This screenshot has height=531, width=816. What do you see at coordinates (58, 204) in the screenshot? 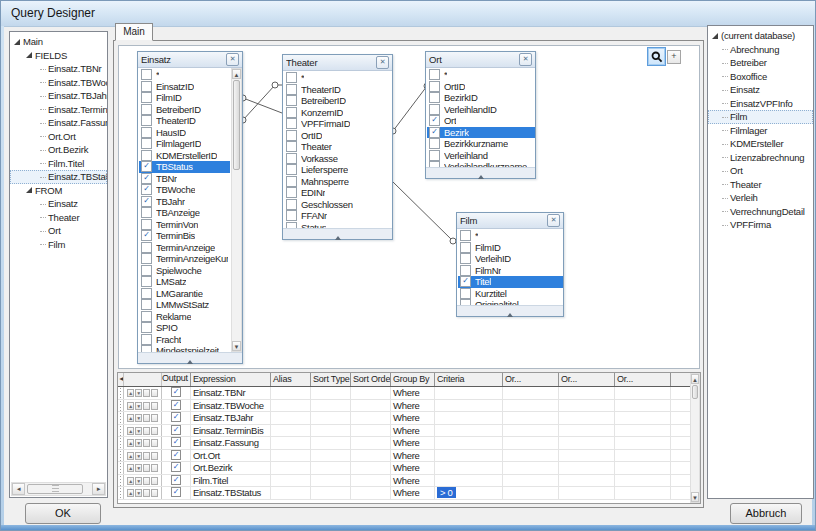
I see `tree-item: Einsatz` at bounding box center [58, 204].